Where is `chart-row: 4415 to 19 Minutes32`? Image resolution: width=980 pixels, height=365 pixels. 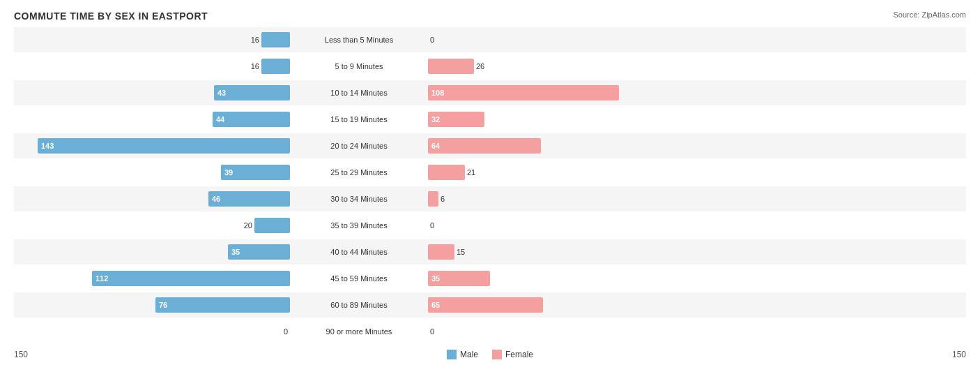 chart-row: 4415 to 19 Minutes32 is located at coordinates (490, 119).